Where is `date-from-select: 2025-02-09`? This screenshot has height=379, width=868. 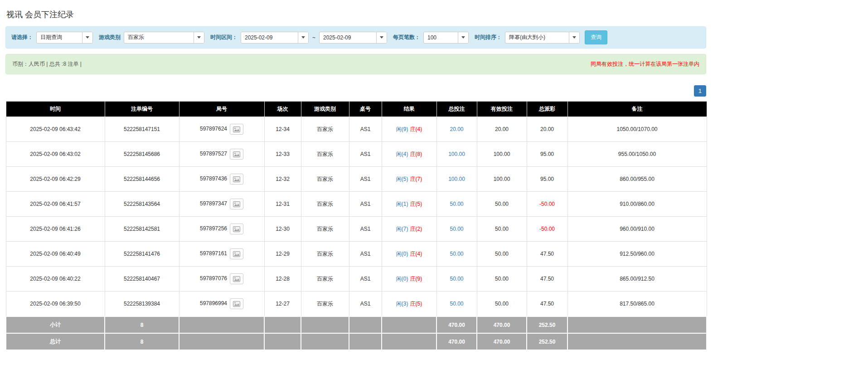
date-from-select: 2025-02-09 is located at coordinates (275, 38).